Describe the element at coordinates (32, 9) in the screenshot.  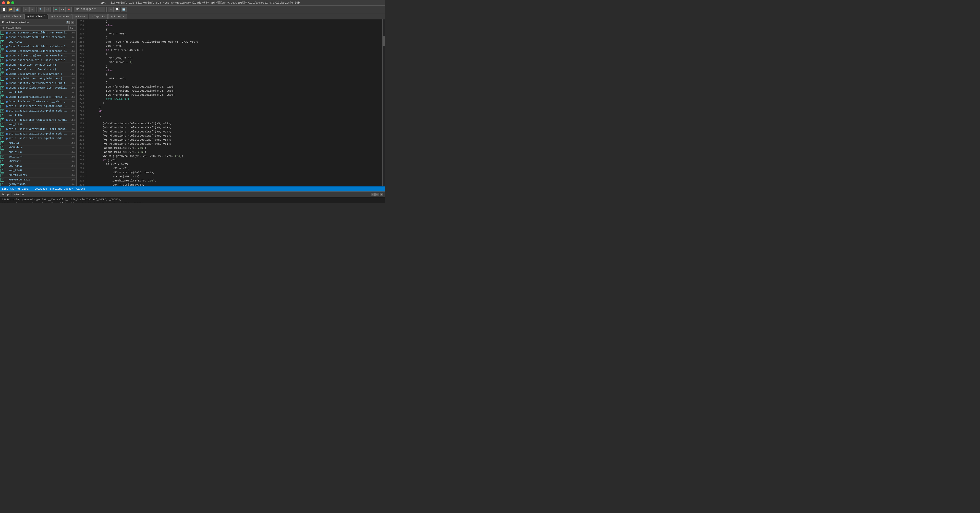
I see `toolbar-btn-forward: →` at that location.